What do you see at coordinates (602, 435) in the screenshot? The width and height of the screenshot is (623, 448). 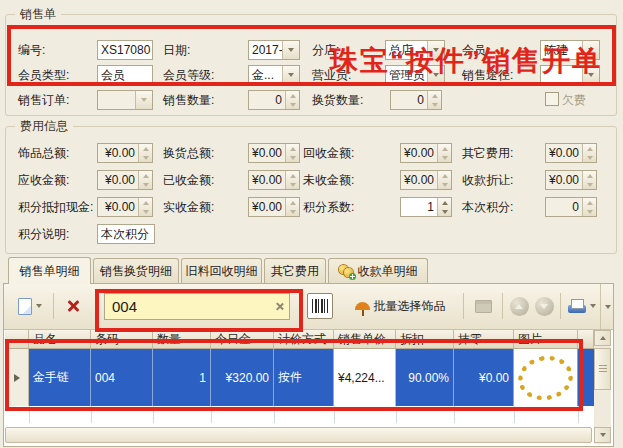 I see `scroll-down-button` at bounding box center [602, 435].